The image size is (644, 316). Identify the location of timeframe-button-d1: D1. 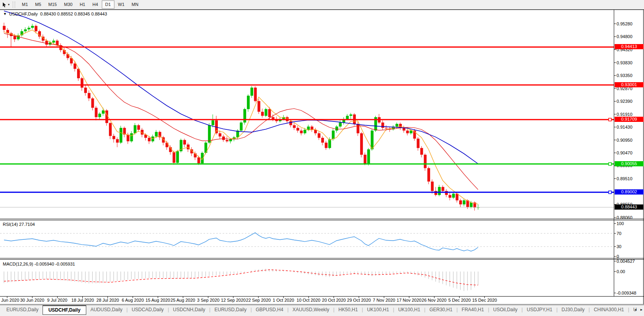
(108, 5).